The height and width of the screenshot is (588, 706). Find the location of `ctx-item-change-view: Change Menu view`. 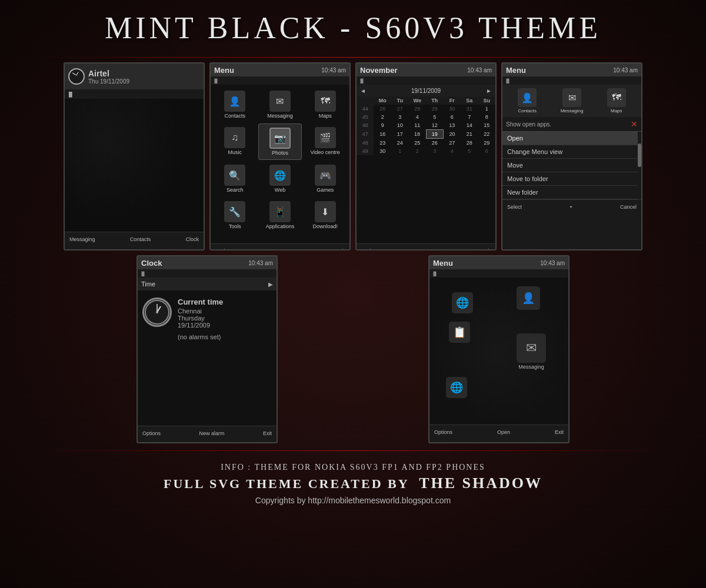

ctx-item-change-view: Change Menu view is located at coordinates (572, 152).